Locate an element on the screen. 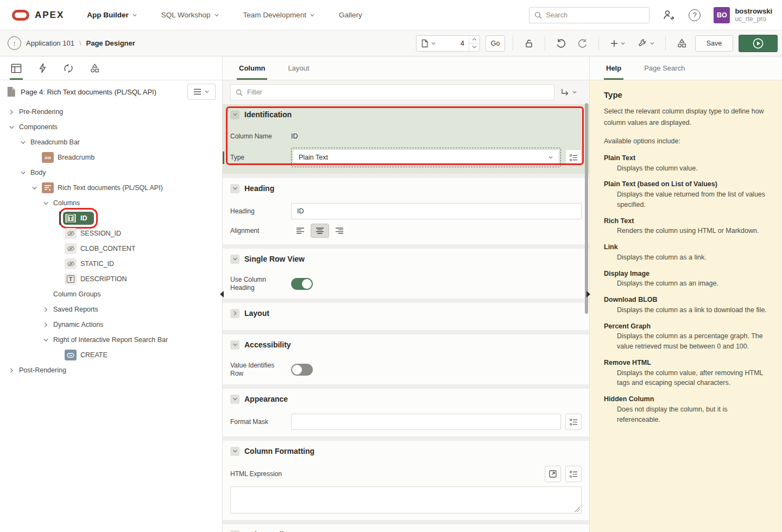  align-left-button is located at coordinates (300, 231).